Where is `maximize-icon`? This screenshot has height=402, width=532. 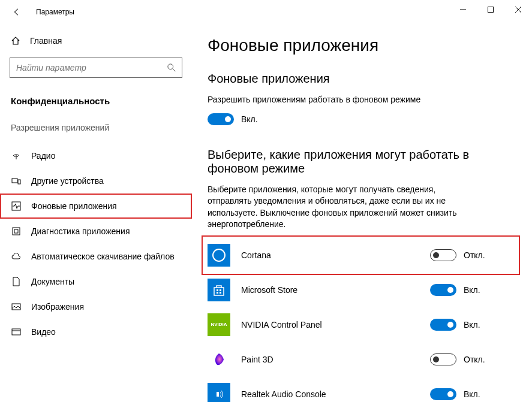
maximize-icon is located at coordinates (491, 10).